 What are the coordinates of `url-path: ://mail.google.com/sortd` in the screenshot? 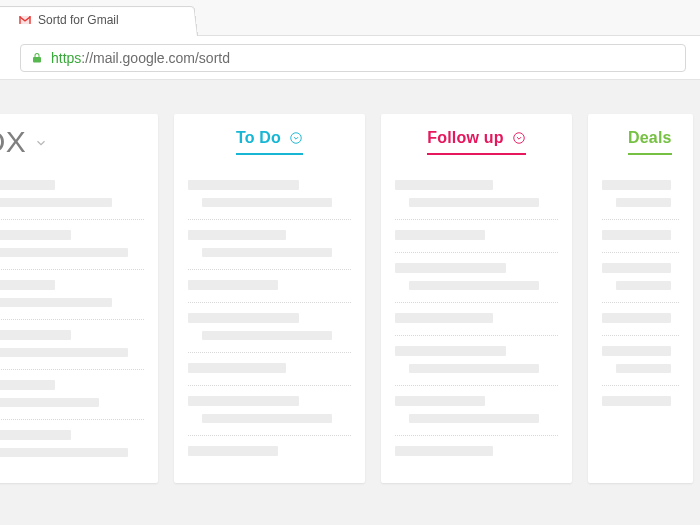 It's located at (156, 58).